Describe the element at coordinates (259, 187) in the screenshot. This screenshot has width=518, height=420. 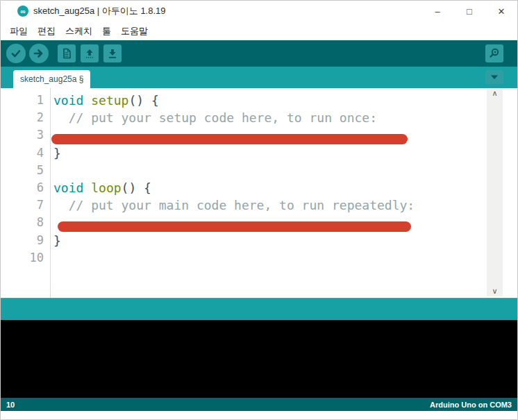
I see `code-line: 6void loop() {` at that location.